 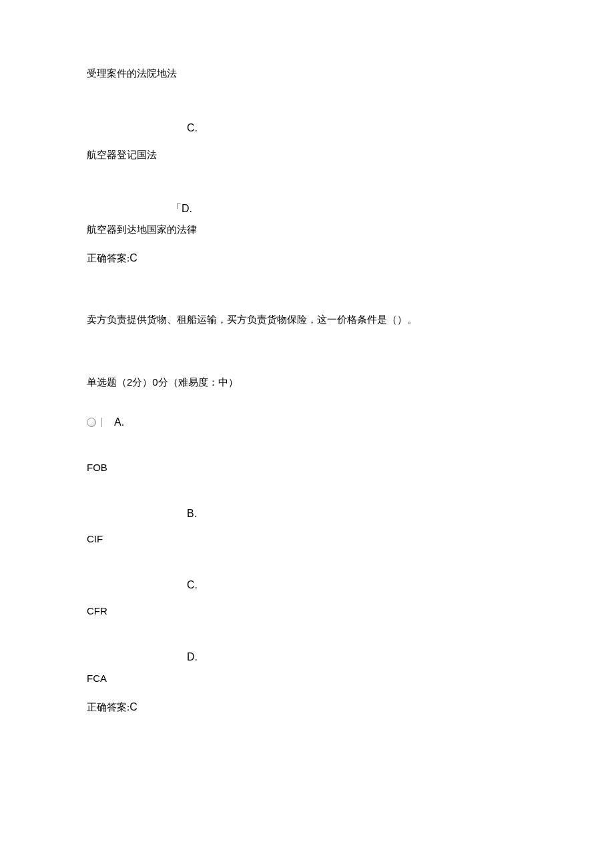 What do you see at coordinates (119, 422) in the screenshot?
I see `q2-option-a-letter: A.` at bounding box center [119, 422].